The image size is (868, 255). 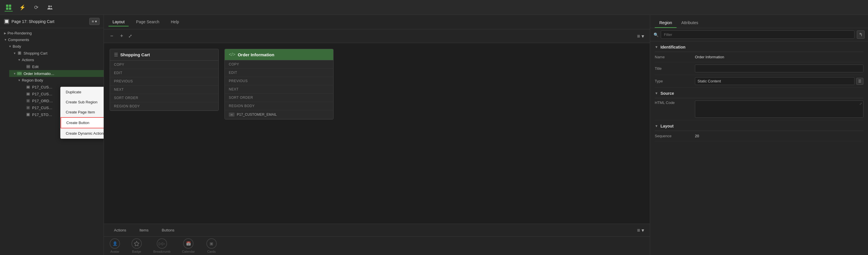 I want to click on tab-help: Help, so click(x=175, y=22).